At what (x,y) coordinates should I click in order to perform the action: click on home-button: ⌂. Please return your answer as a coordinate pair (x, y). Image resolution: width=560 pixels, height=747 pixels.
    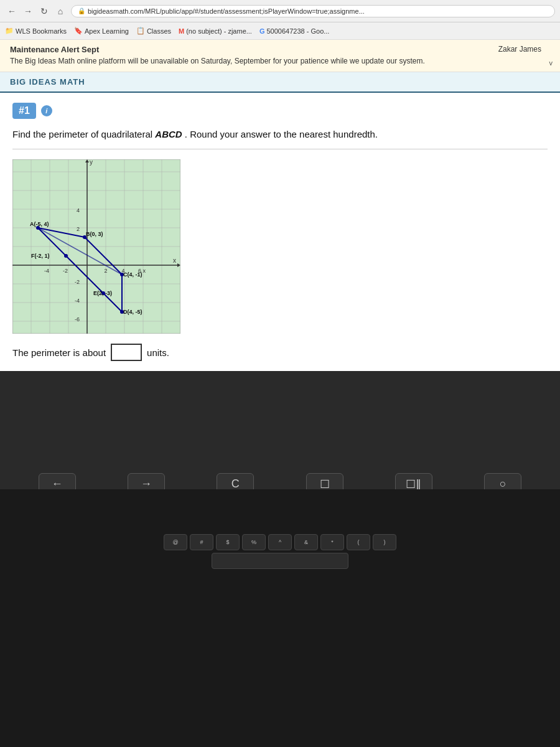
    Looking at the image, I should click on (60, 11).